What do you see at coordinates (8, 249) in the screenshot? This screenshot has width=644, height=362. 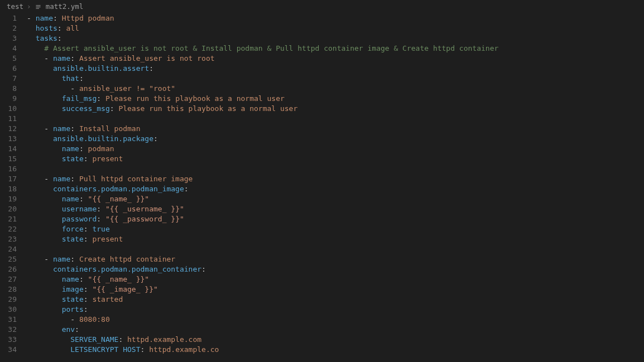 I see `line-number: 24` at bounding box center [8, 249].